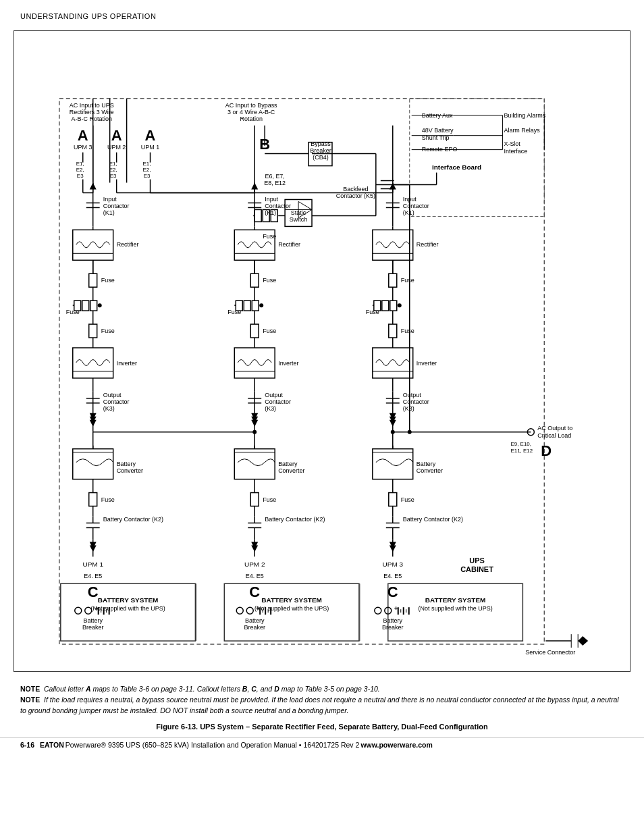  What do you see at coordinates (521, 444) in the screenshot?
I see `svg-text: E9, E10,` at bounding box center [521, 444].